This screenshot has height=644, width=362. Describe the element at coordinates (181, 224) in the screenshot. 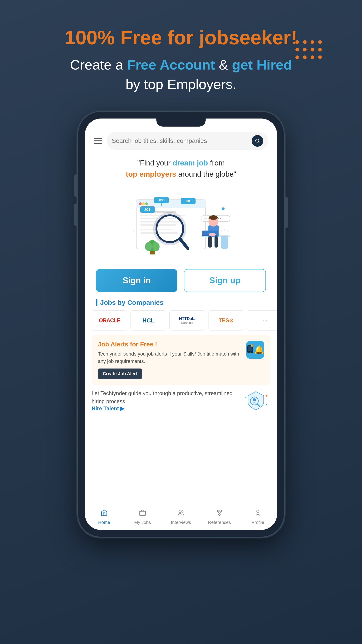

I see `job-search-illustration: JOB JOB JOB ♥ • • • • • • • • •` at that location.